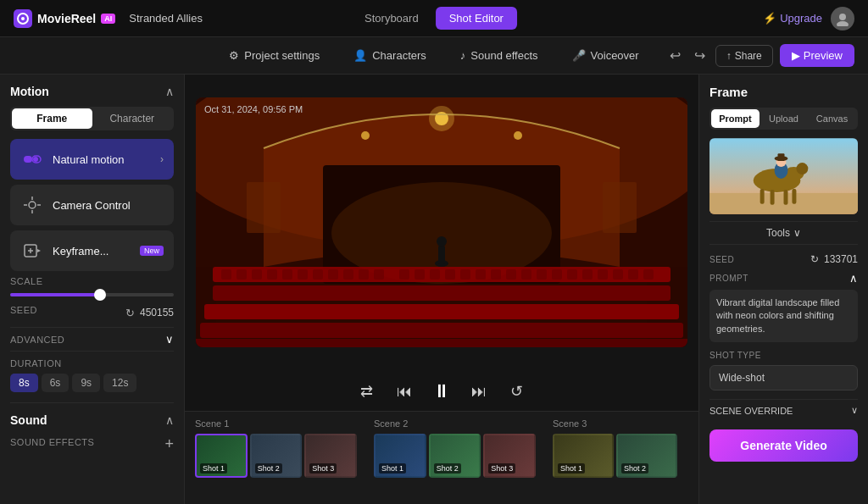 This screenshot has width=868, height=504. What do you see at coordinates (29, 420) in the screenshot?
I see `sound-title: Sound` at bounding box center [29, 420].